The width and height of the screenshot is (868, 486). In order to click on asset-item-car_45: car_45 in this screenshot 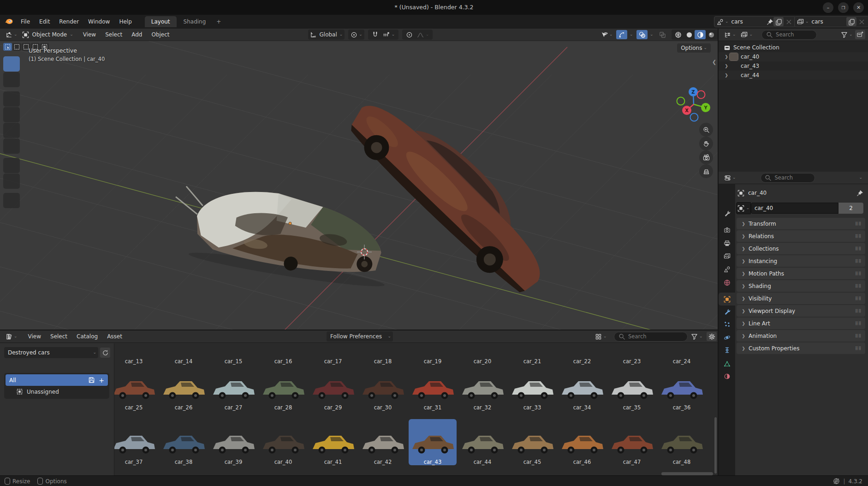, I will do `click(532, 442)`.